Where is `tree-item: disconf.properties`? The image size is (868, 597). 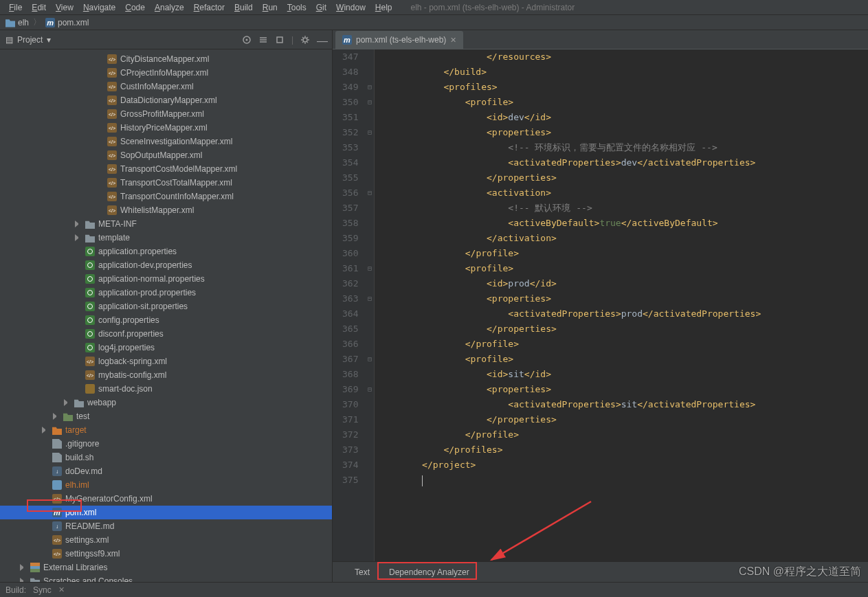
tree-item: disconf.properties is located at coordinates (166, 334).